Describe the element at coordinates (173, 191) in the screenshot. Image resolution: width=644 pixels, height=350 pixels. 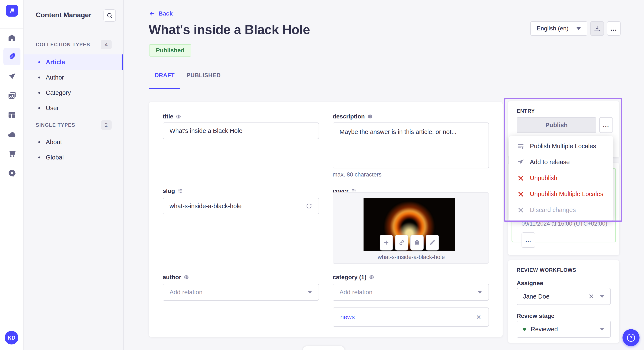
I see `slug-field-label: slug` at that location.